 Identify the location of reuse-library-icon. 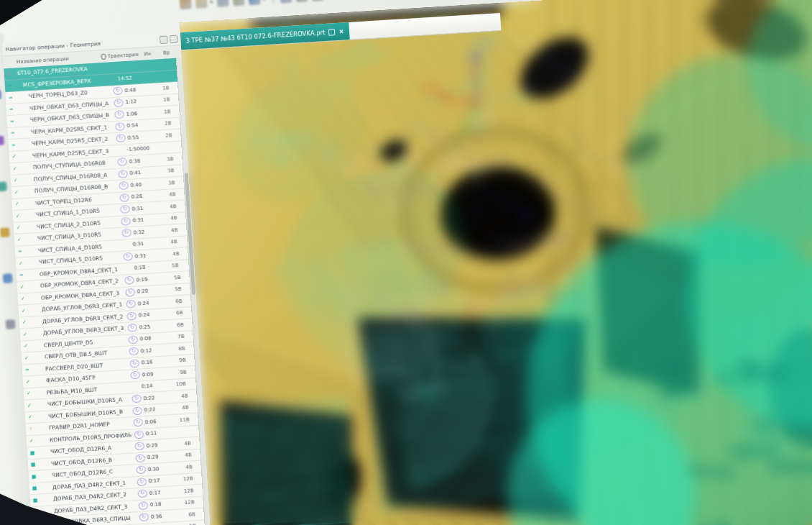
(5, 232).